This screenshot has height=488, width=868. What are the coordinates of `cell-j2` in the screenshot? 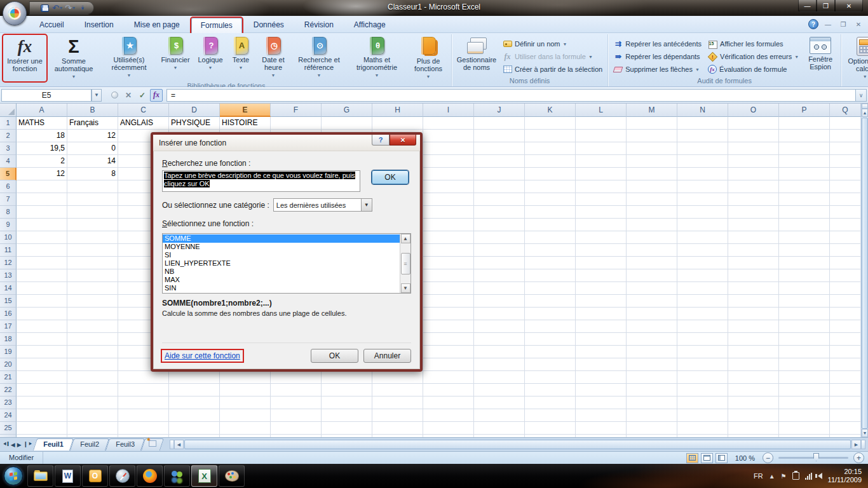 It's located at (499, 136).